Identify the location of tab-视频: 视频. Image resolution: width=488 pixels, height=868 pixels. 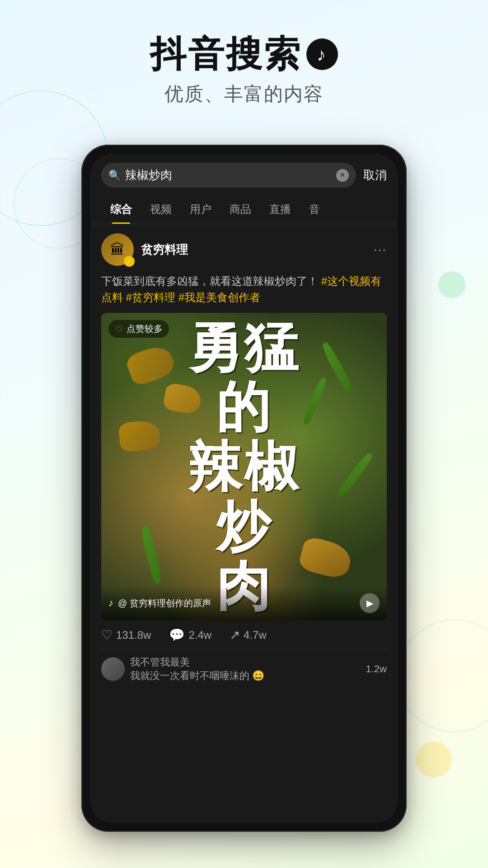
(161, 209).